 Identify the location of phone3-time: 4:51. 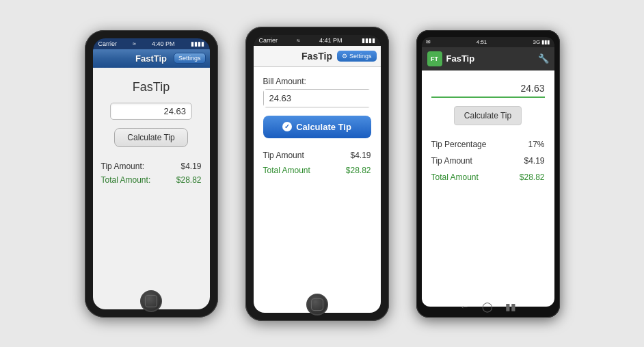
(482, 42).